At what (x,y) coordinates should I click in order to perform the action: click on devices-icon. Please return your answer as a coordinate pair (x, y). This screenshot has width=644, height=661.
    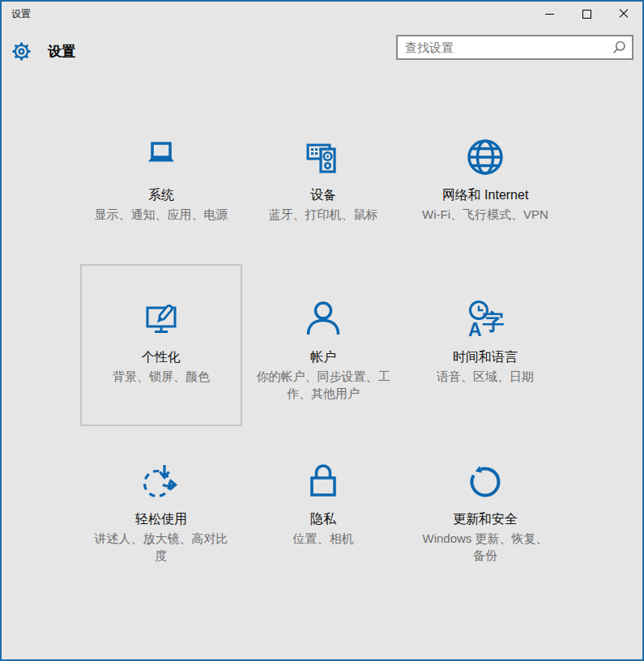
    Looking at the image, I should click on (323, 157).